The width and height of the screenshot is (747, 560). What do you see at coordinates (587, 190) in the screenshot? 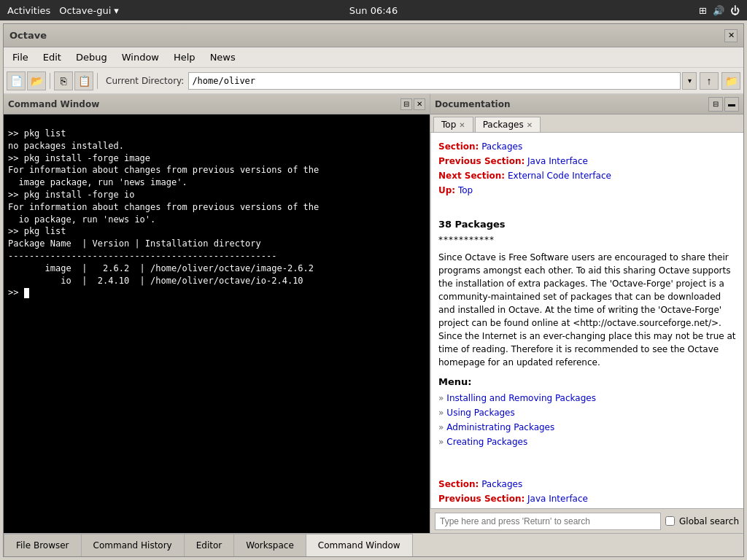
I see `up-row: Up: Top` at bounding box center [587, 190].